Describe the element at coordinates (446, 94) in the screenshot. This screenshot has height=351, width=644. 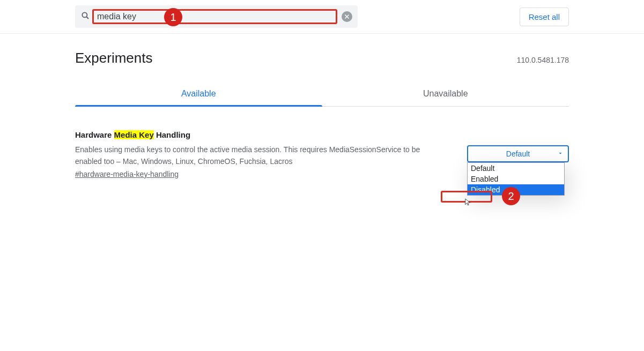
I see `tab-unavailable: Unavailable` at that location.